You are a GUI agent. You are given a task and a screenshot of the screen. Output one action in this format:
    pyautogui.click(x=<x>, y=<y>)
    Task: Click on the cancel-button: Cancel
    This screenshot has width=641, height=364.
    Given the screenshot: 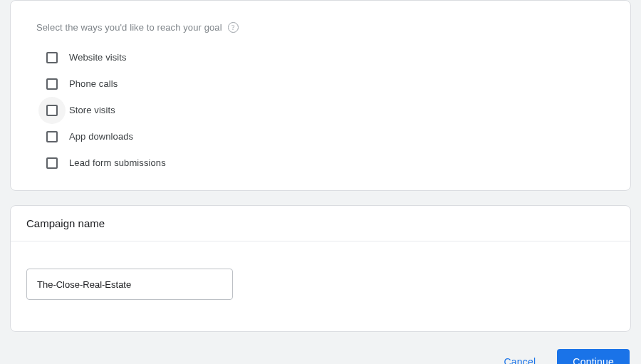 What is the action you would take?
    pyautogui.click(x=520, y=356)
    